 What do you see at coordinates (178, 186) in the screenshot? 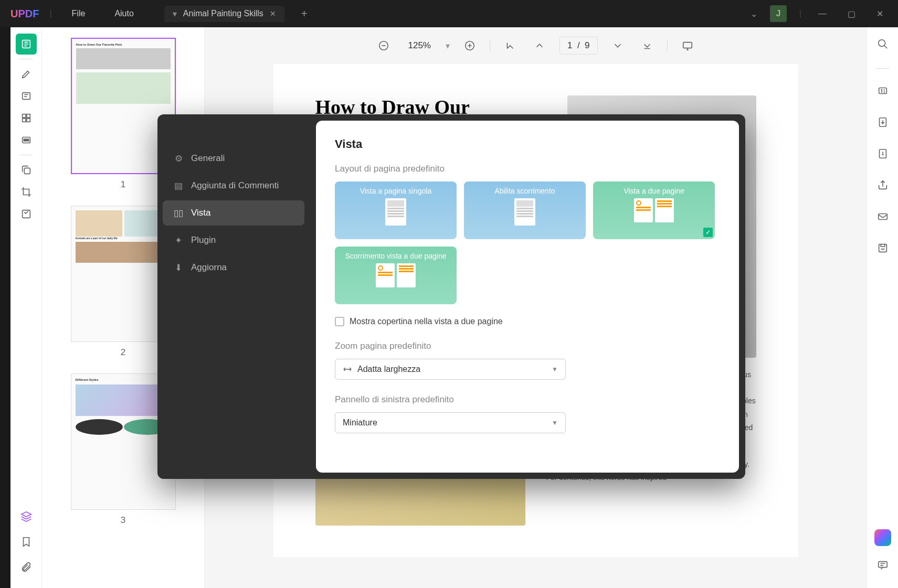
I see `comment-icon: ▤` at bounding box center [178, 186].